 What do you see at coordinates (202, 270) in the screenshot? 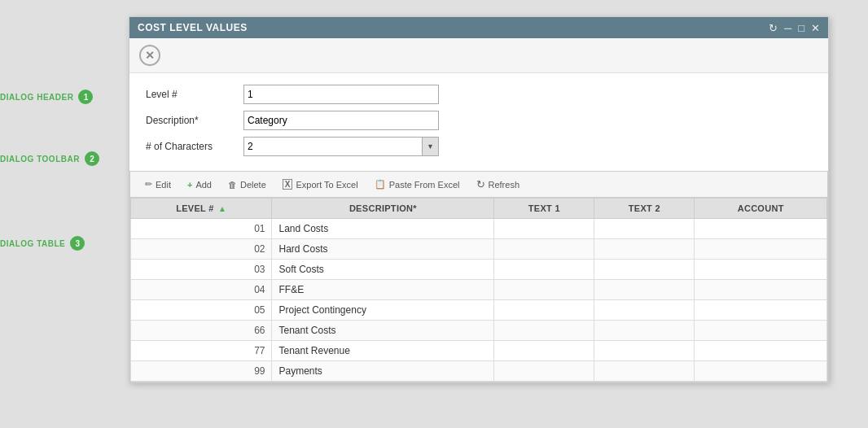
I see `cell-level: 03` at bounding box center [202, 270].